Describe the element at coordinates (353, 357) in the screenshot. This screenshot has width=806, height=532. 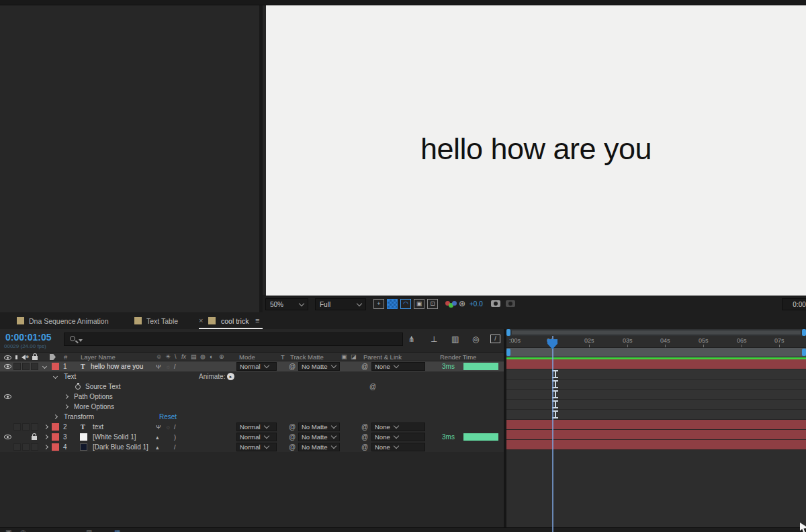
I see `matte-invert-icon: ◪` at that location.